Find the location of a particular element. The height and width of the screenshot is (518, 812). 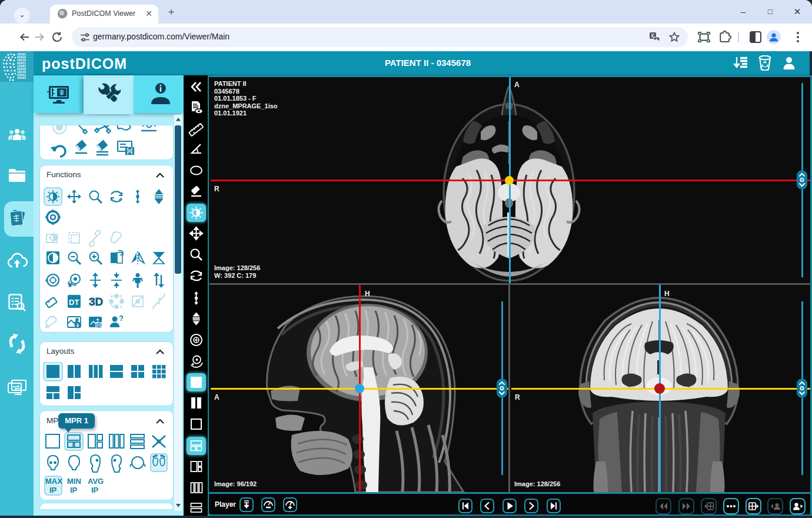

svg-text: 3D is located at coordinates (96, 301).